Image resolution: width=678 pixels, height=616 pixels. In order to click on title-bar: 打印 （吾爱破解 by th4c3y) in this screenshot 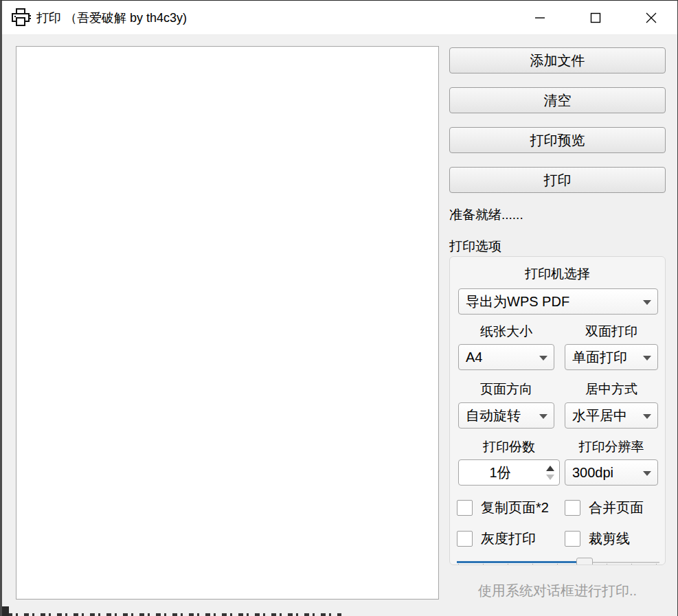, I will do `click(339, 18)`.